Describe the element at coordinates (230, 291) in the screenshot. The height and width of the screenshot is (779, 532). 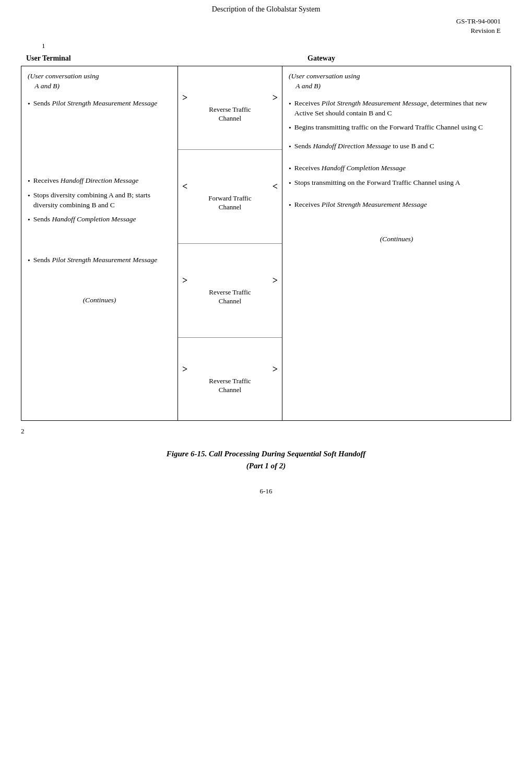
I see `middle-row3: > > Reverse TrafficChannel` at that location.